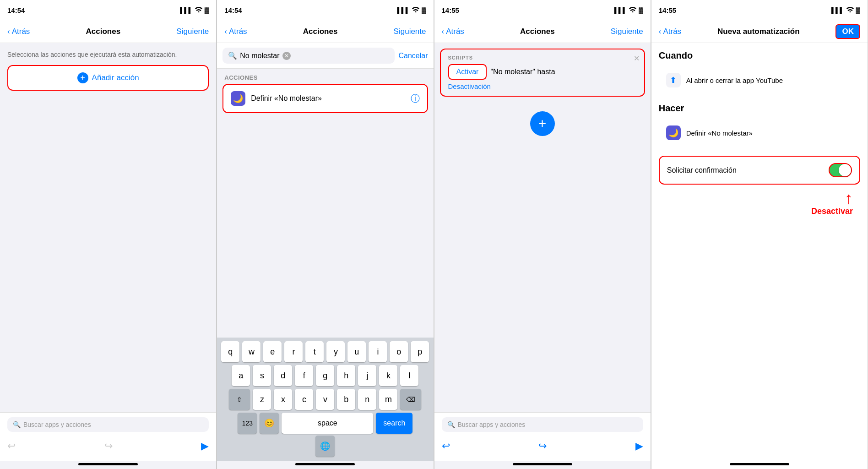  What do you see at coordinates (325, 399) in the screenshot?
I see `keyboard: q w e r t y u i o p a s d f g h j k l` at bounding box center [325, 399].